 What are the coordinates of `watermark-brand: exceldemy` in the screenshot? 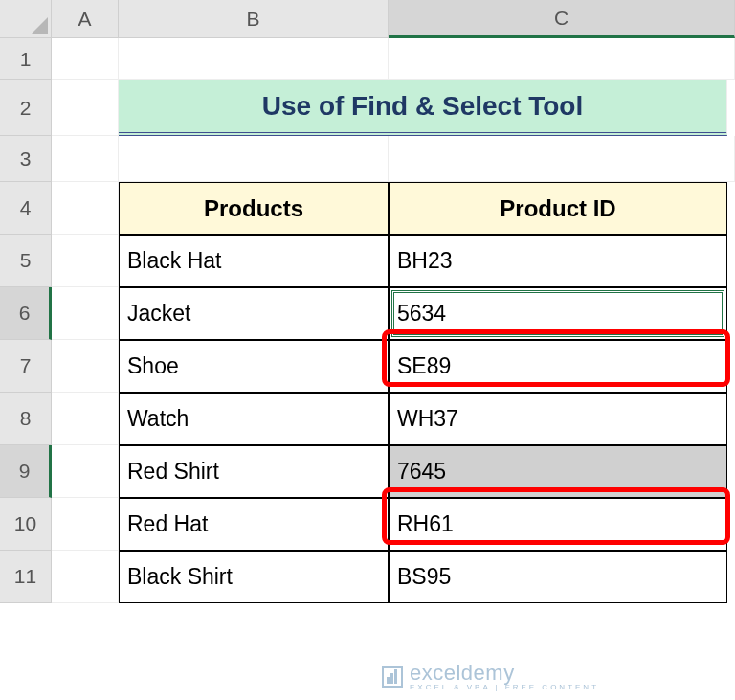 It's located at (504, 673).